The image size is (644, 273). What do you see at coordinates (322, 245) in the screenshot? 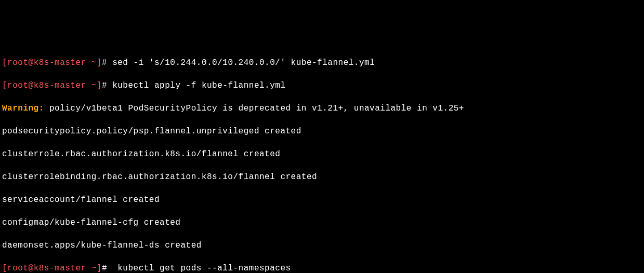
I see `created-line: daemonset.apps/kube-flannel-ds created` at bounding box center [322, 245].